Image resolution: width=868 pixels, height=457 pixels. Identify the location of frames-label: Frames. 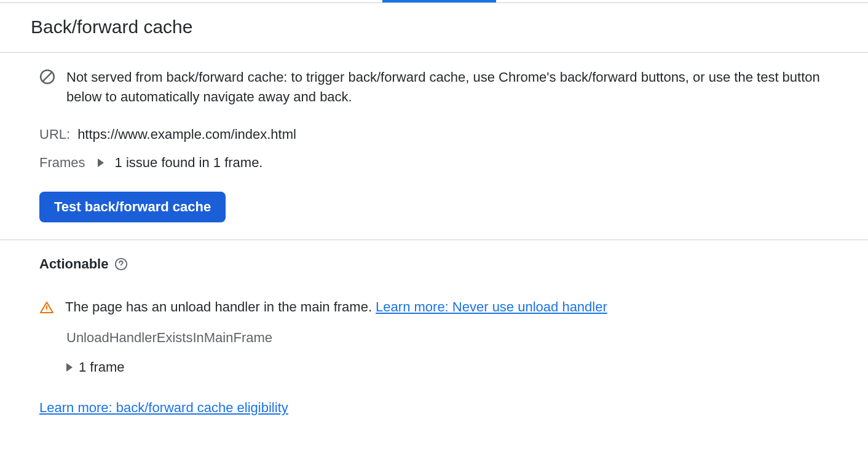
(63, 163).